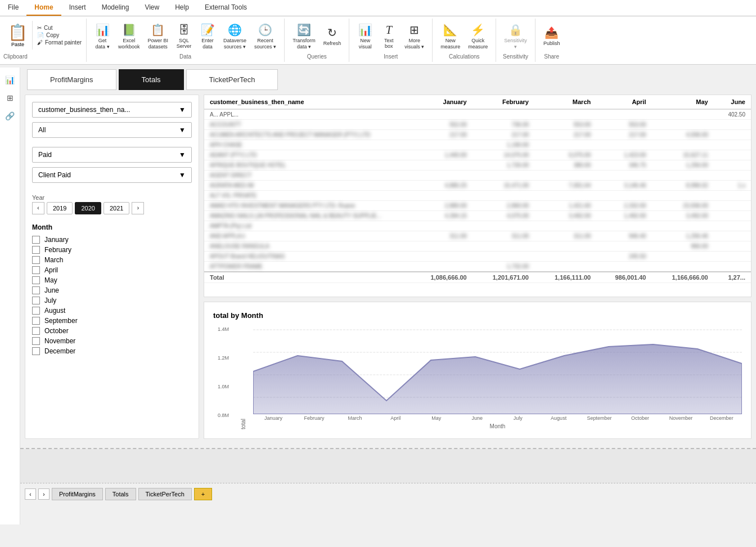  I want to click on cell-jan, so click(441, 165).